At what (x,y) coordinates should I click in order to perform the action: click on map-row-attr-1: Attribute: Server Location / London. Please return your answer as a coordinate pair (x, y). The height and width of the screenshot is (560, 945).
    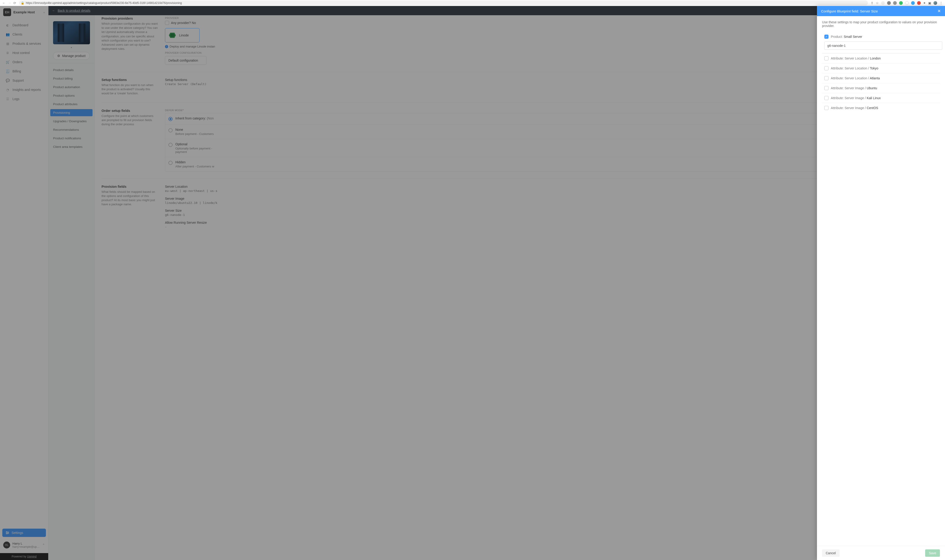
    Looking at the image, I should click on (881, 58).